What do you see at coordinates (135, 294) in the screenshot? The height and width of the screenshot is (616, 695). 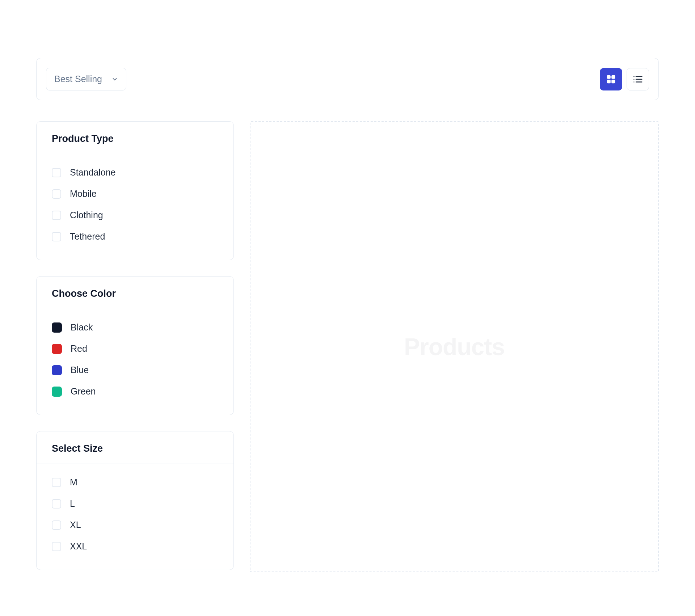 I see `filter-title: Choose Color` at bounding box center [135, 294].